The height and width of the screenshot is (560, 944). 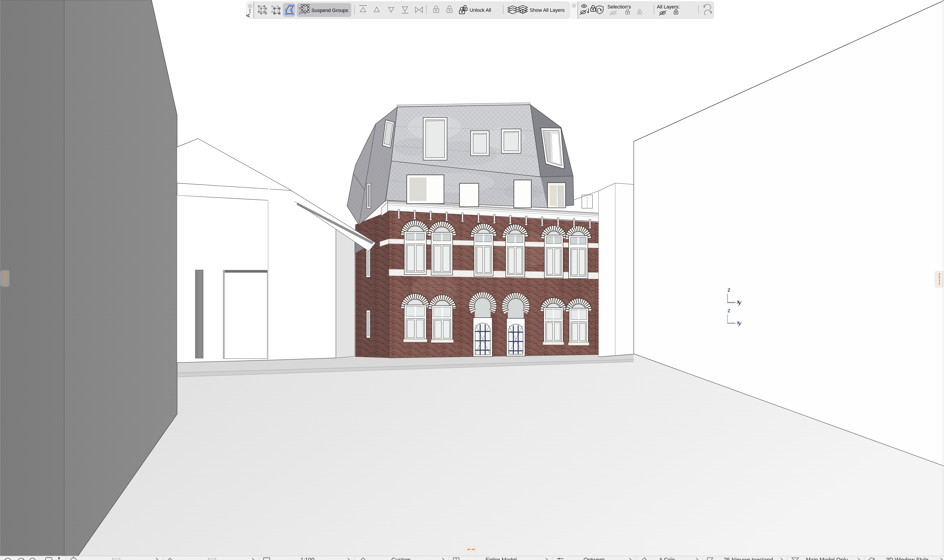 What do you see at coordinates (669, 7) in the screenshot?
I see `svg-text: All Layers:` at bounding box center [669, 7].